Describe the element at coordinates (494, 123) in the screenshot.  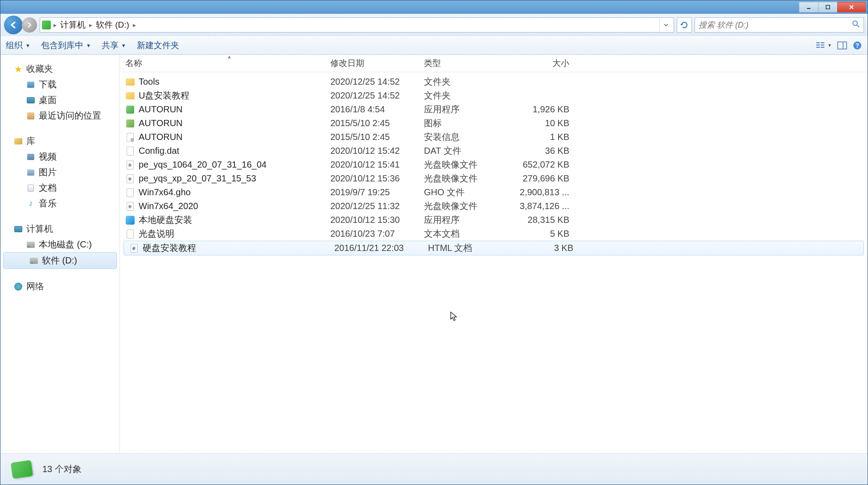
I see `file-row: AUTORUN2015/5/10 2:45图标10 KB` at that location.